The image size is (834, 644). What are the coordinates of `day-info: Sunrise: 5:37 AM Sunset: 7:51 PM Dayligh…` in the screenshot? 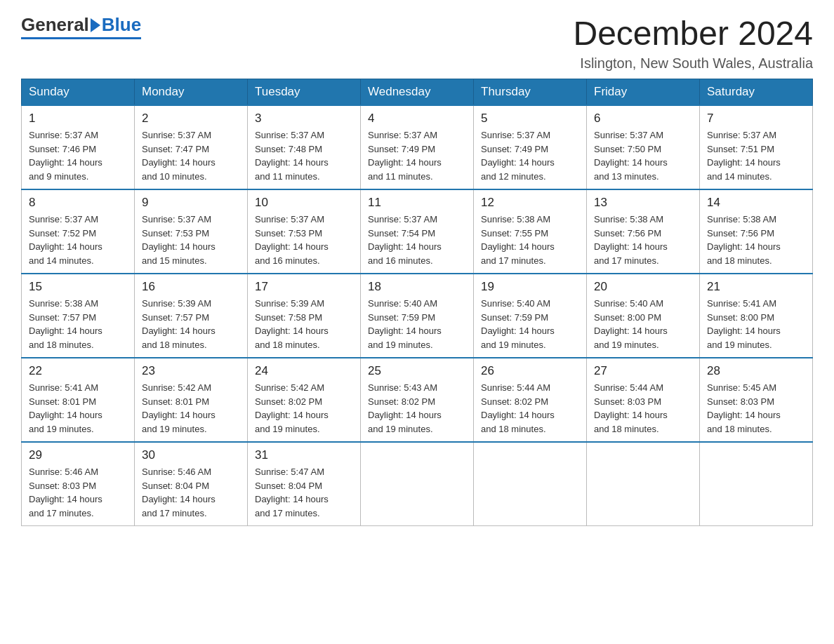 It's located at (756, 156).